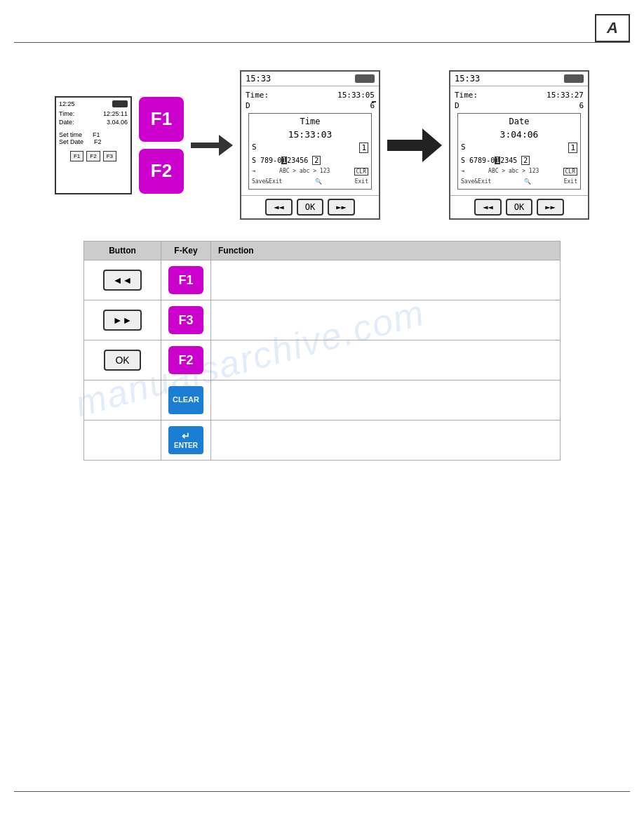 This screenshot has height=834, width=644. I want to click on scr2-s2-prefix: S, so click(463, 160).